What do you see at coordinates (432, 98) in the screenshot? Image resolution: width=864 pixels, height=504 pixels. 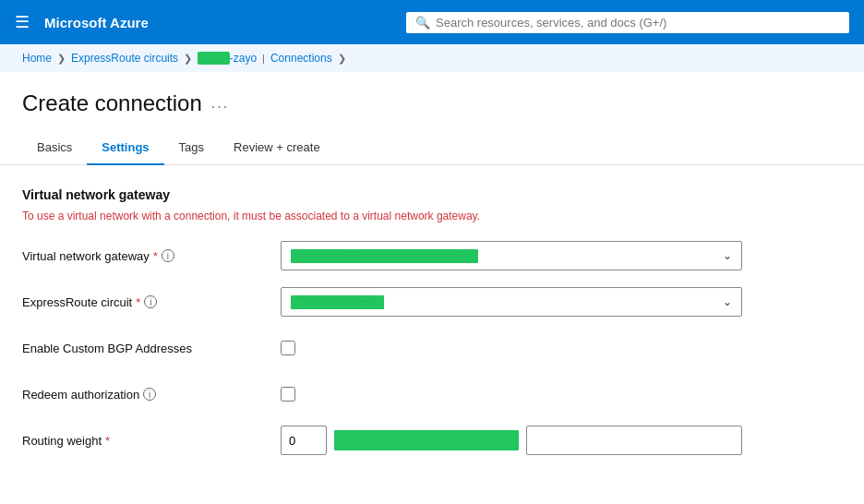 I see `page-header: Create connection ...` at bounding box center [432, 98].